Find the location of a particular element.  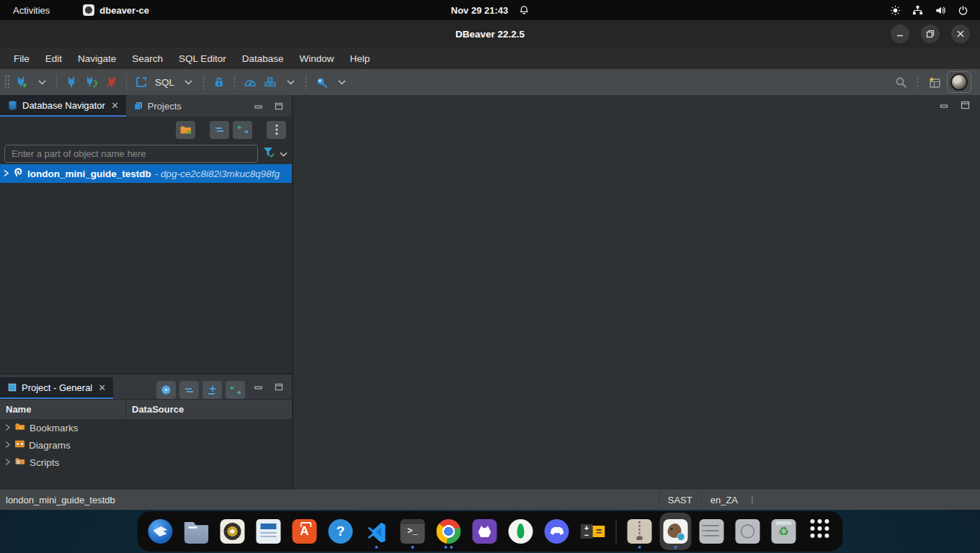

restore-button is located at coordinates (930, 34).